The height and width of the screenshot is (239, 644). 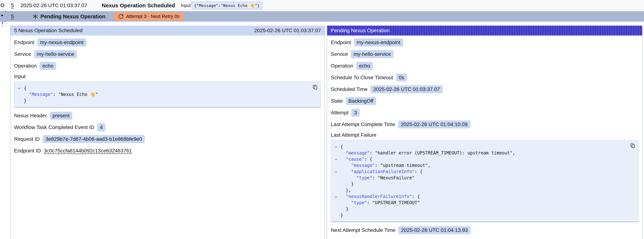 What do you see at coordinates (394, 203) in the screenshot?
I see `json-text: : "UPSTREAM_TIMEOUT"` at bounding box center [394, 203].